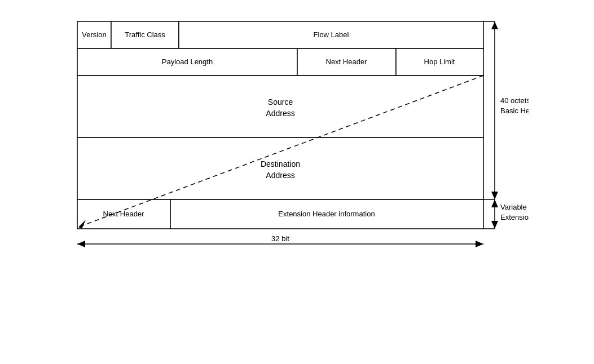  I want to click on ext-header-annotation-label: Extension Header, so click(514, 217).